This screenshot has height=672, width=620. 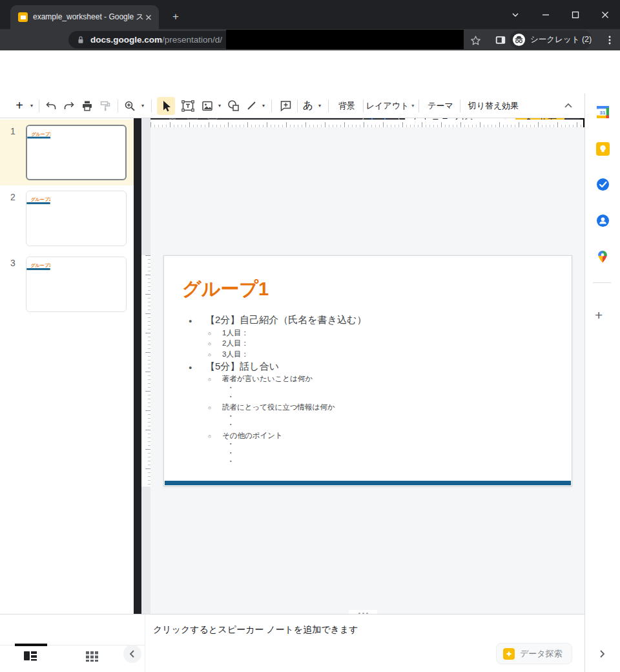 What do you see at coordinates (546, 15) in the screenshot?
I see `window-minimize-icon` at bounding box center [546, 15].